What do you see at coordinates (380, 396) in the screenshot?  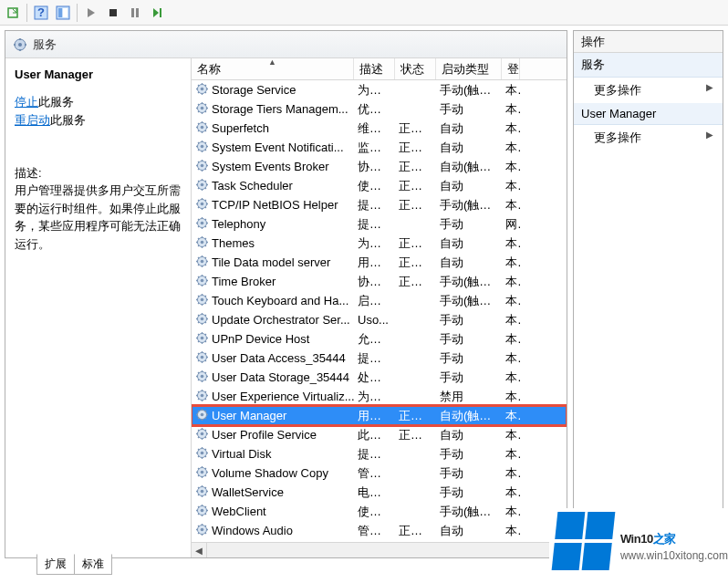 I see `service-row: User Experience Virtualiz...为应...禁用本` at bounding box center [380, 396].